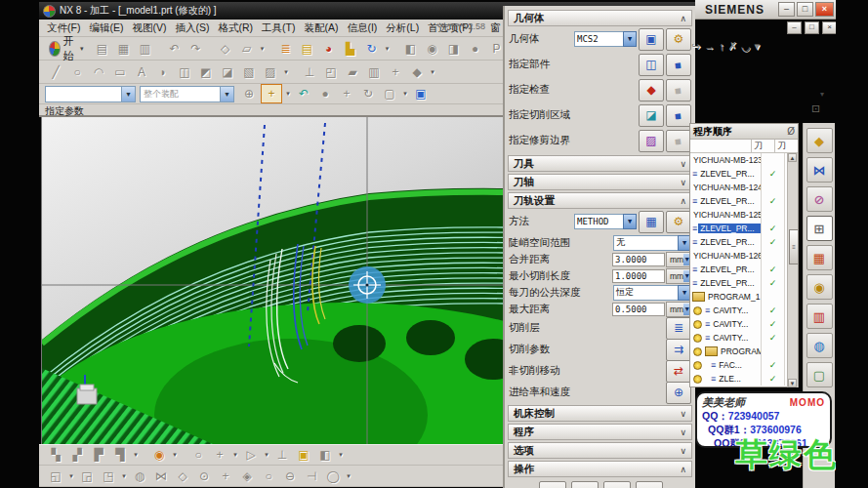 The width and height of the screenshot is (868, 488). Describe the element at coordinates (417, 72) in the screenshot. I see `surface-icon: ◆` at that location.